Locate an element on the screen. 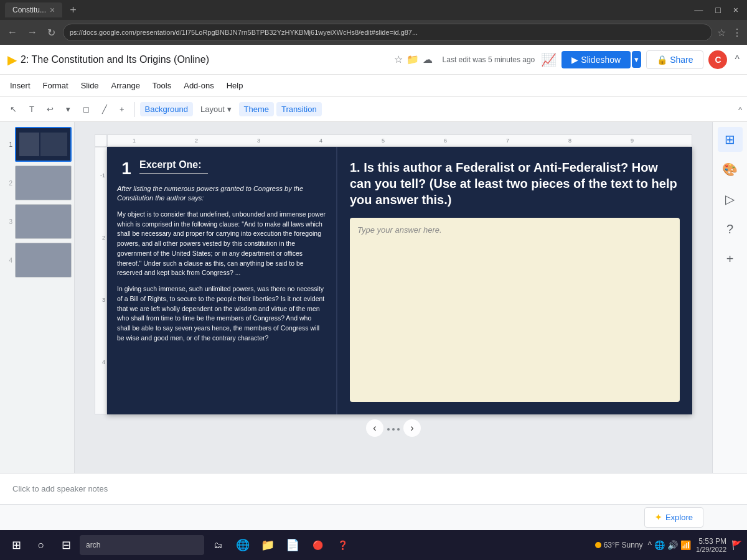 The image size is (747, 560). menu-format: Format is located at coordinates (56, 86).